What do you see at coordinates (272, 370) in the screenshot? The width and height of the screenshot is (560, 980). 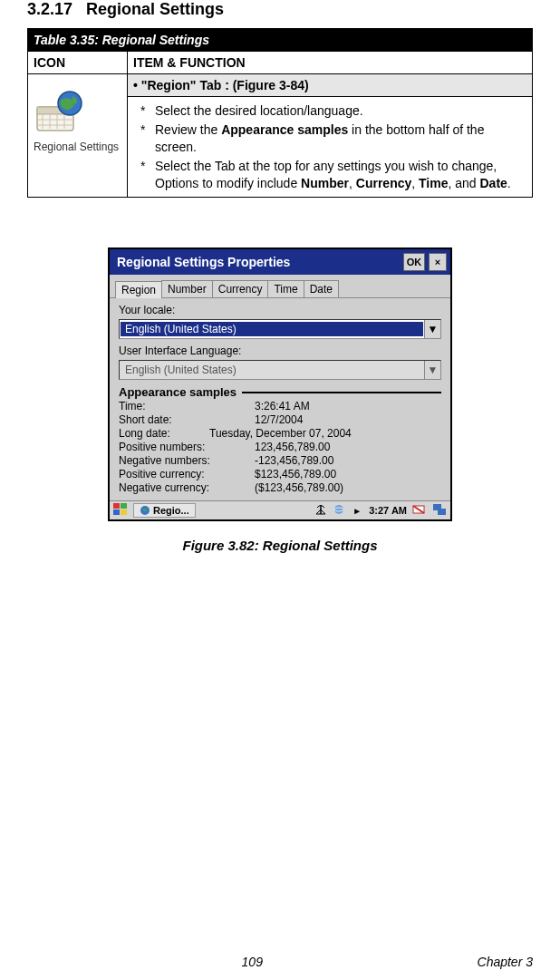 I see `uilang-value: English (United States)` at bounding box center [272, 370].